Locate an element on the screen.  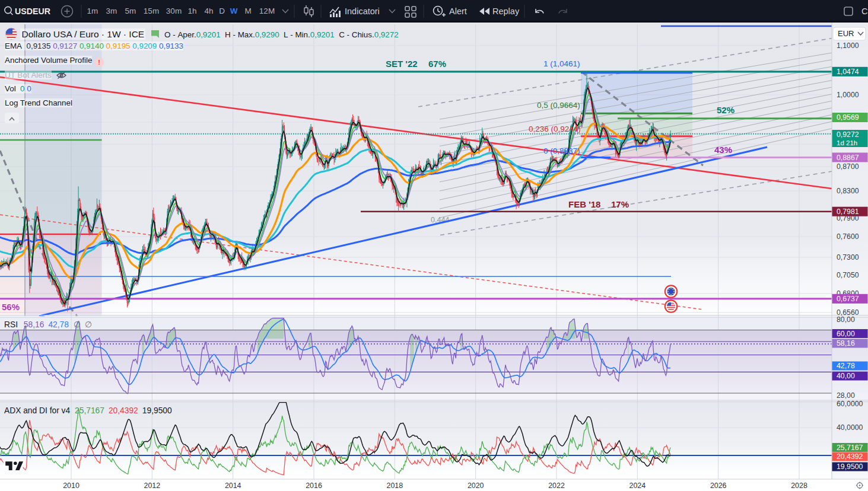
svg-text: 60,0000 is located at coordinates (850, 404).